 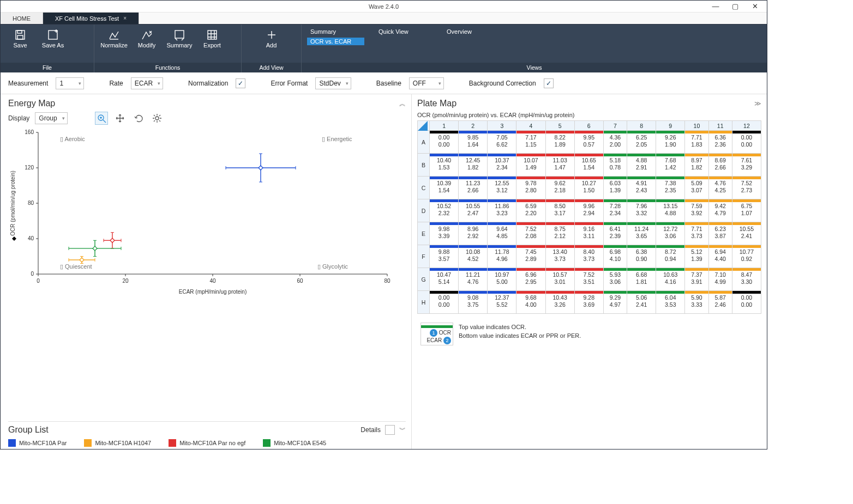 What do you see at coordinates (337, 139) in the screenshot?
I see `svg-text: ▯ Energetic` at bounding box center [337, 139].